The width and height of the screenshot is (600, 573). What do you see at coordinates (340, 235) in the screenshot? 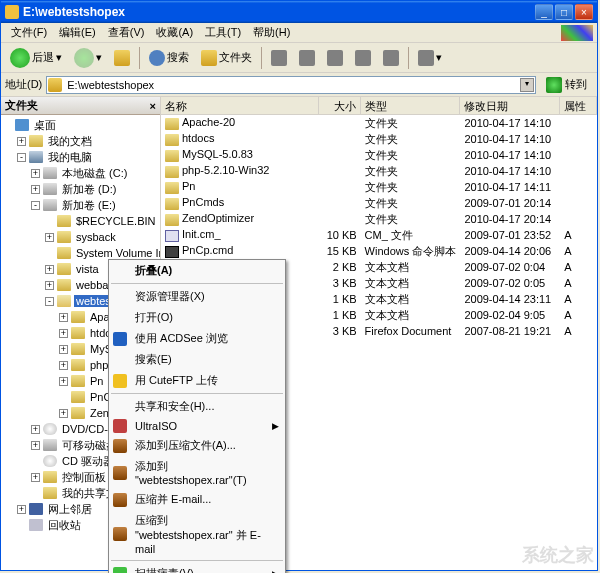
I see `file-size: 10 KB` at bounding box center [340, 235].